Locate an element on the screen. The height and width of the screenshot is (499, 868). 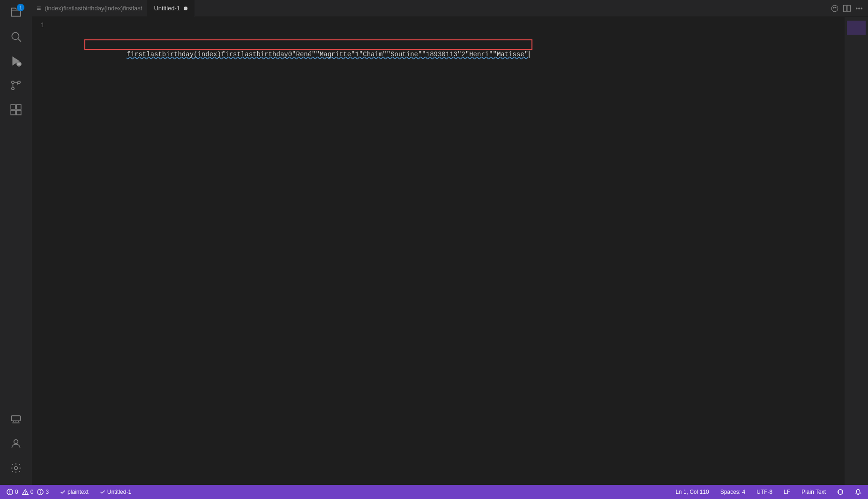
warning-count: 0 is located at coordinates (32, 492).